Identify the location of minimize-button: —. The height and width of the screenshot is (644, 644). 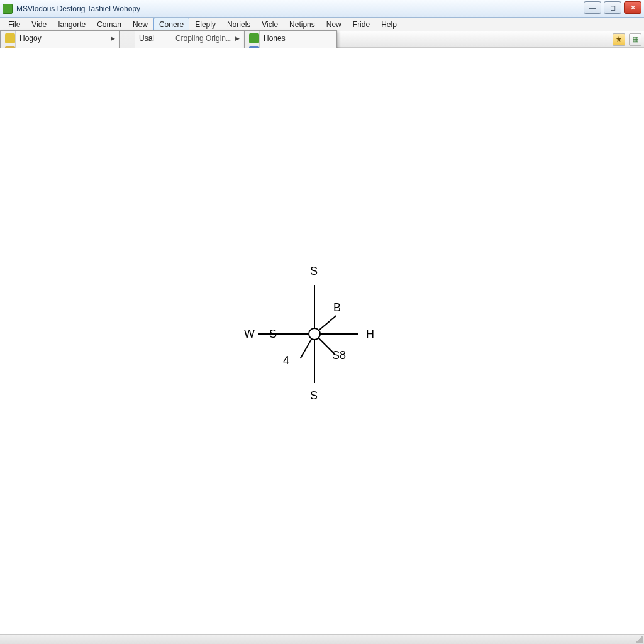
(592, 8).